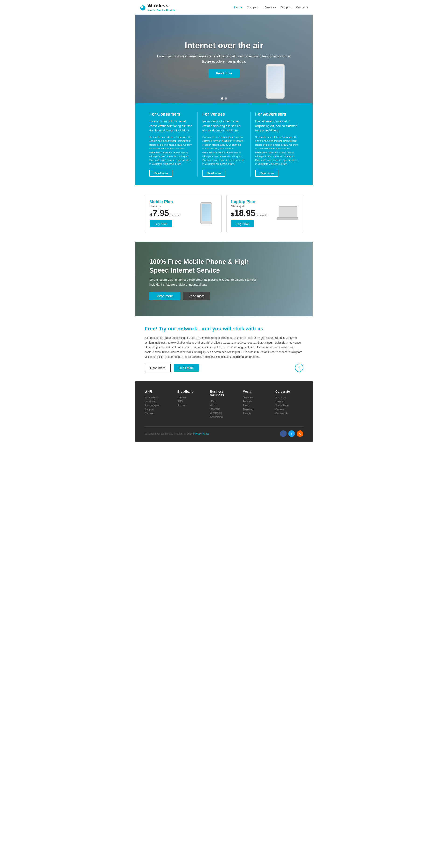 The image size is (448, 868). What do you see at coordinates (191, 405) in the screenshot?
I see `footer-col-broadband: Broadband Internet IPTV Support` at bounding box center [191, 405].